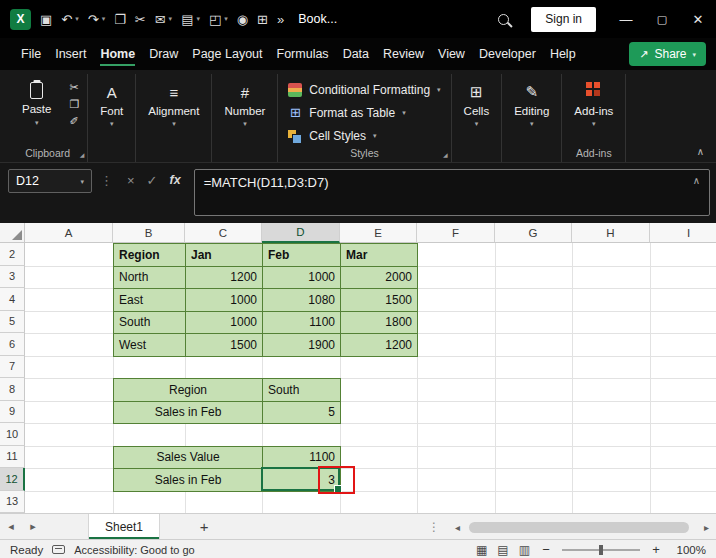  I want to click on ribbon-item-format-as-table: ⊞Format as Table▾, so click(364, 112).